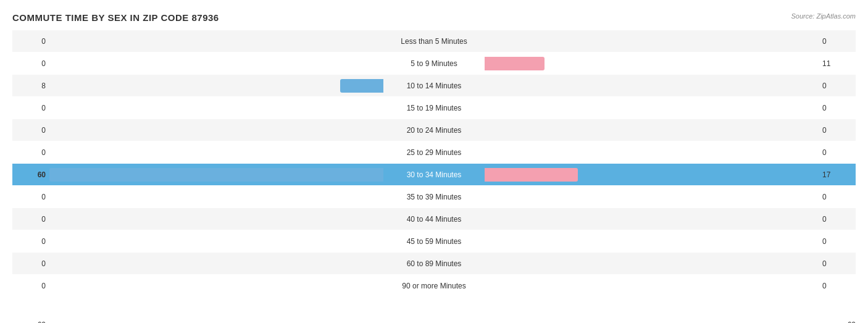 This screenshot has height=323, width=868. What do you see at coordinates (434, 152) in the screenshot?
I see `bar-row: 025 to 29 Minutes0` at bounding box center [434, 152].